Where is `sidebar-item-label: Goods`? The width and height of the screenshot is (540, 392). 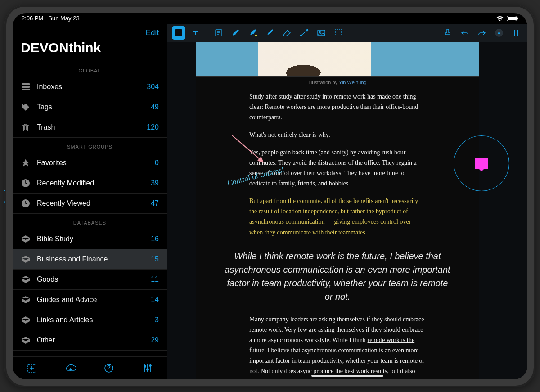 sidebar-item-label: Goods is located at coordinates (91, 279).